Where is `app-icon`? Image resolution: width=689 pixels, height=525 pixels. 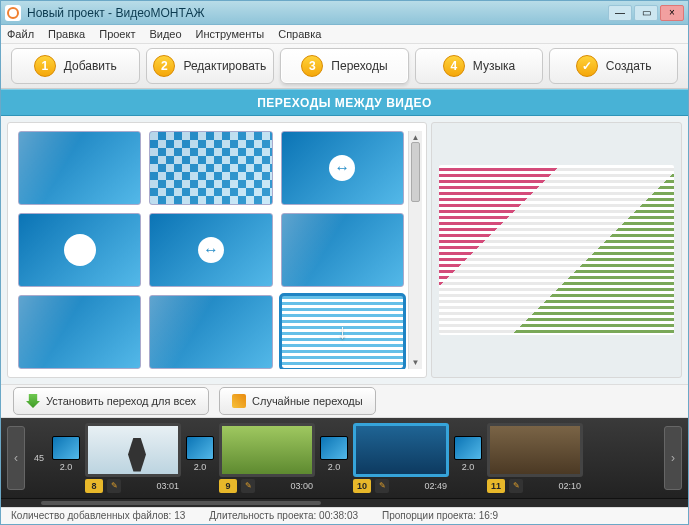 app-icon is located at coordinates (13, 13).